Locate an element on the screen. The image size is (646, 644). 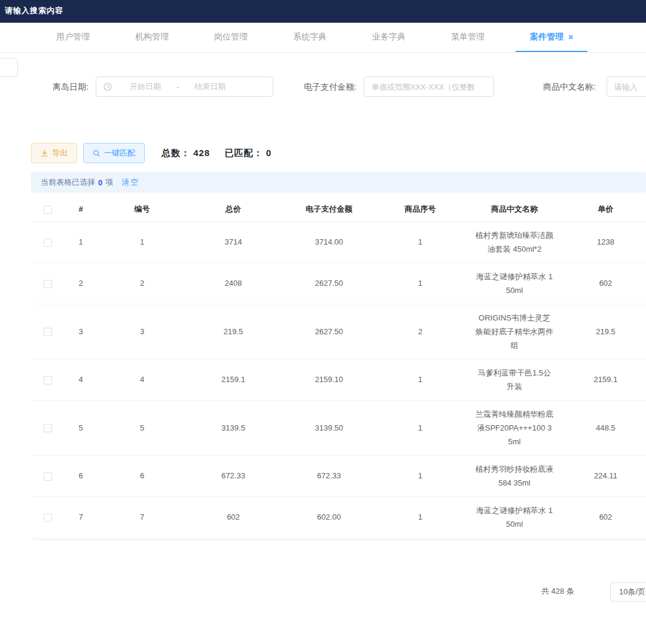
date-filter-label: 离岛日期: is located at coordinates (71, 87).